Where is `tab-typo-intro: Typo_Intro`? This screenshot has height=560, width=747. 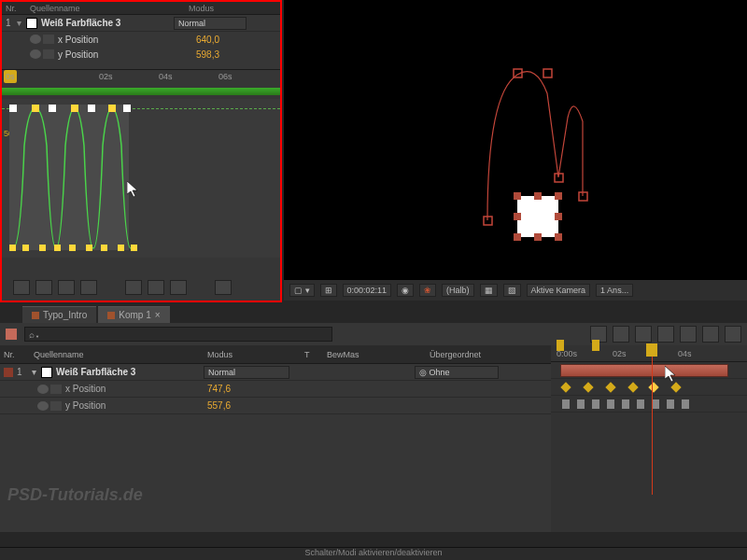
tab-typo-intro: Typo_Intro is located at coordinates (60, 315).